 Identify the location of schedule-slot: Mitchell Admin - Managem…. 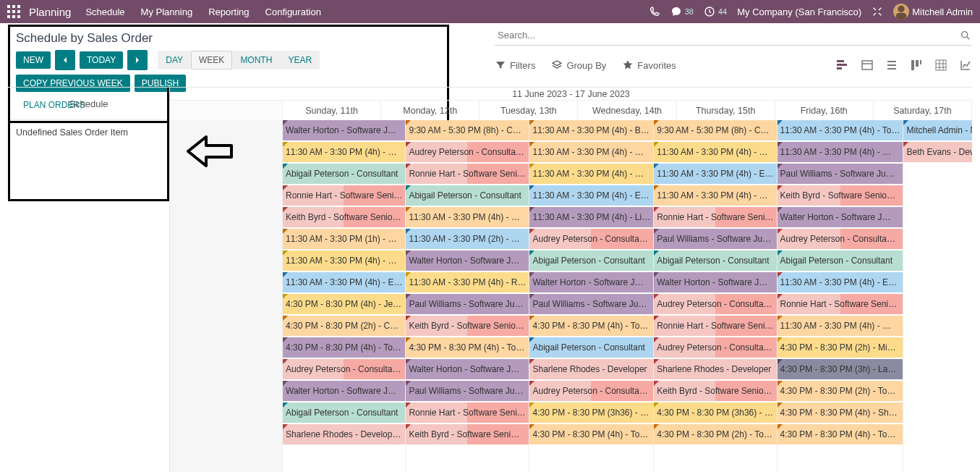
(937, 131).